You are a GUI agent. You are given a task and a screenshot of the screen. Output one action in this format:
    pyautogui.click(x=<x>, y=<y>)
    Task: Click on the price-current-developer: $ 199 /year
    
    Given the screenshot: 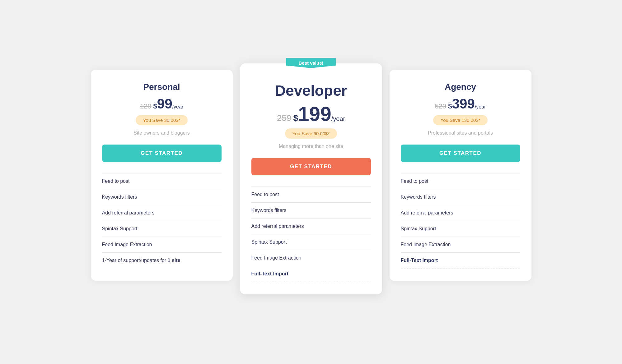 What is the action you would take?
    pyautogui.click(x=319, y=114)
    